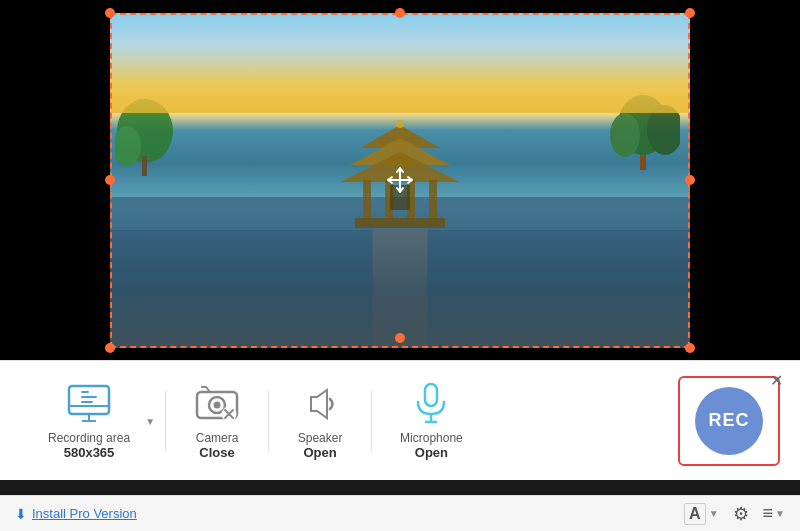 This screenshot has height=531, width=800. I want to click on handle-top-right, so click(690, 13).